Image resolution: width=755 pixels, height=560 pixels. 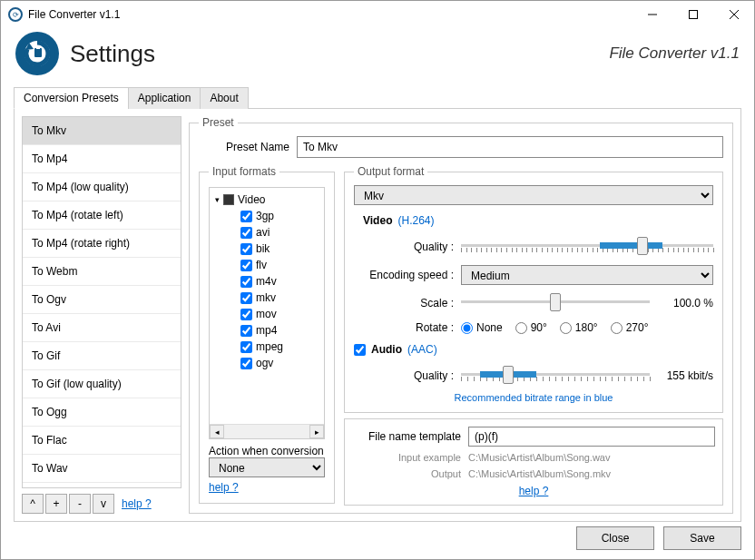 I want to click on action-select: None, so click(x=267, y=467).